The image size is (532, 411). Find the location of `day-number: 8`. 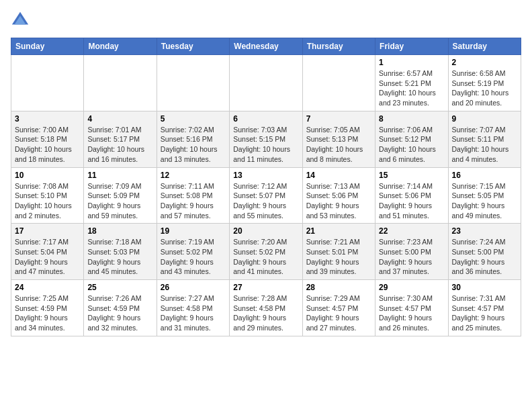

day-number: 8 is located at coordinates (411, 119).